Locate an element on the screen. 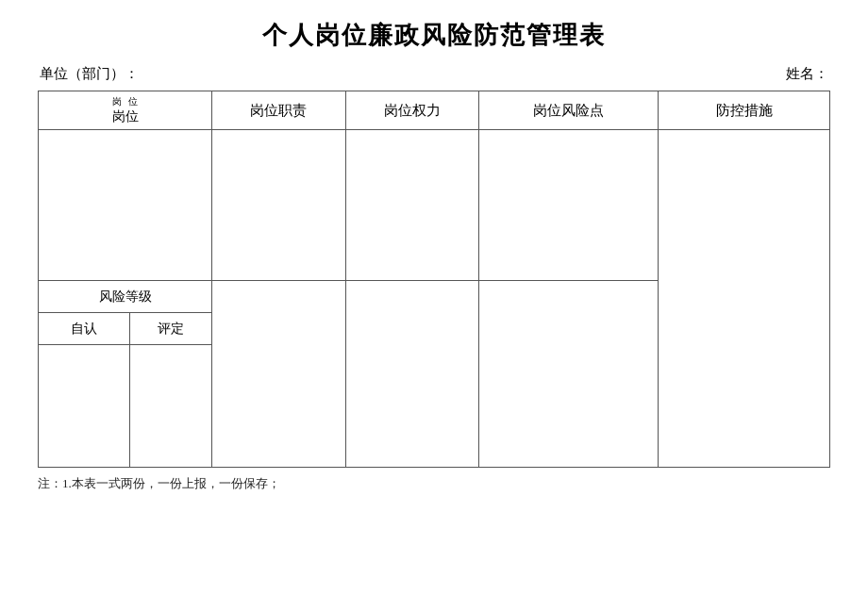  zhize-bottom-cell is located at coordinates (279, 374).